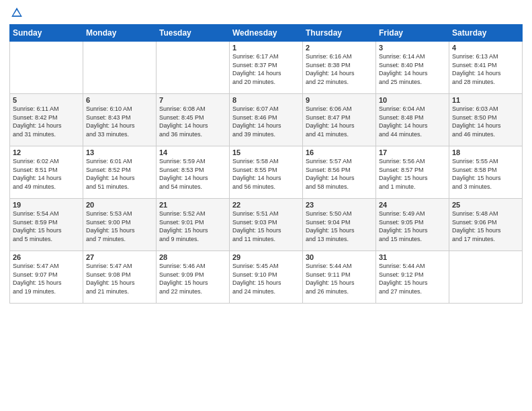 The height and width of the screenshot is (411, 532). Describe the element at coordinates (486, 174) in the screenshot. I see `day-info: Sunrise: 5:55 AM Sunset: 8:58 PM Dayligh…` at that location.